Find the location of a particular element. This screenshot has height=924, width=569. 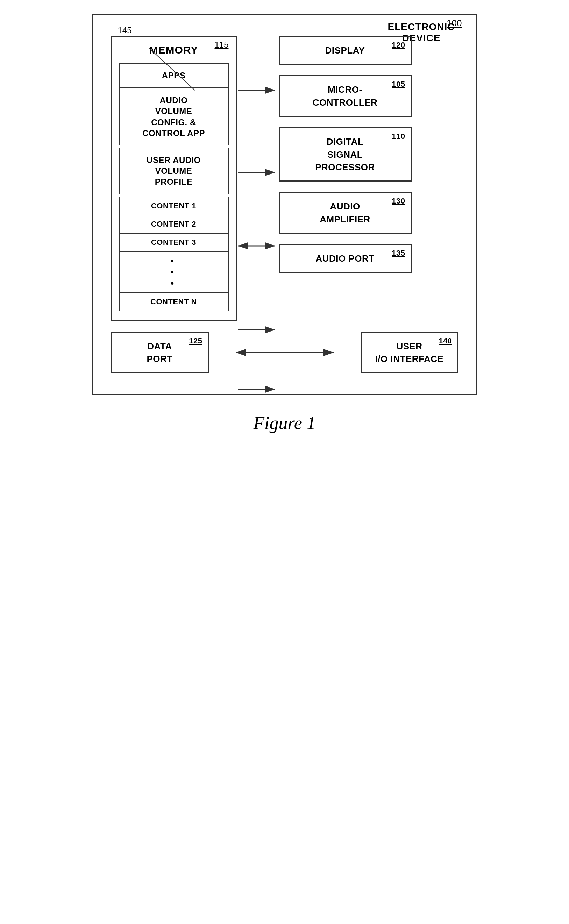

microcontroller-box: 105 MICRO-CONTROLLER is located at coordinates (345, 96).